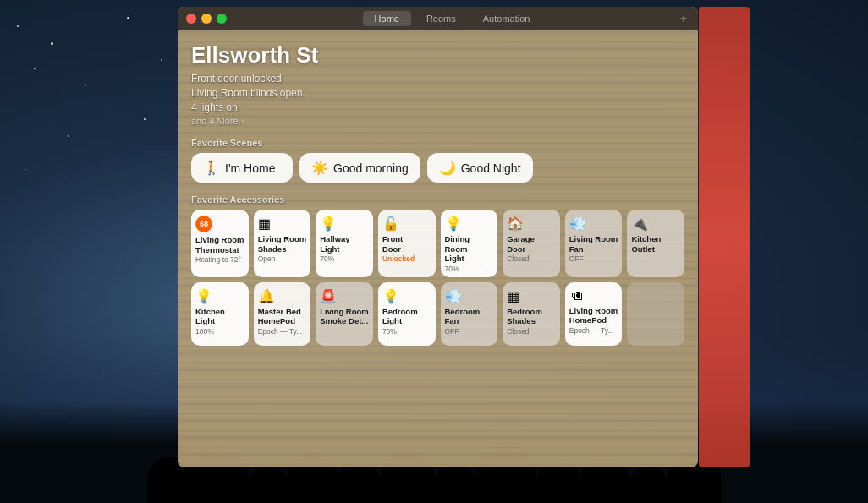  Describe the element at coordinates (250, 168) in the screenshot. I see `im-home-label: I'm Home` at that location.